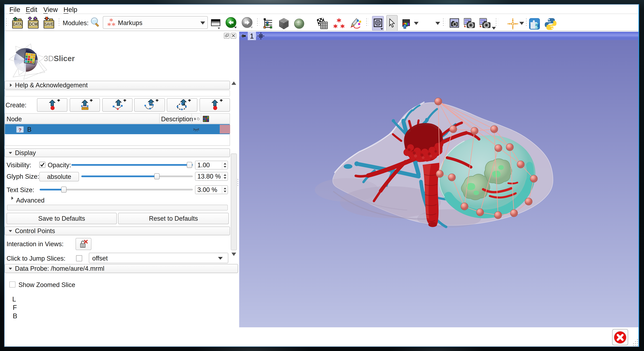  Describe the element at coordinates (49, 24) in the screenshot. I see `svg-text: SAVE` at that location.